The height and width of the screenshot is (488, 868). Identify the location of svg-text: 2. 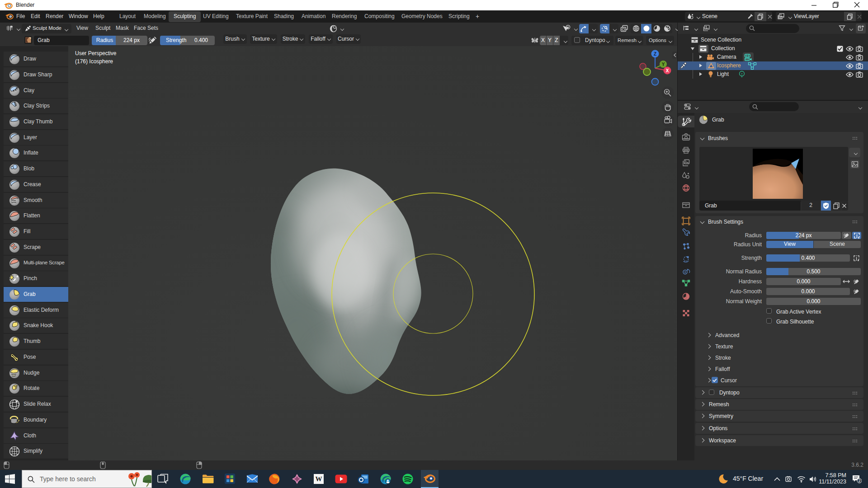
(860, 481).